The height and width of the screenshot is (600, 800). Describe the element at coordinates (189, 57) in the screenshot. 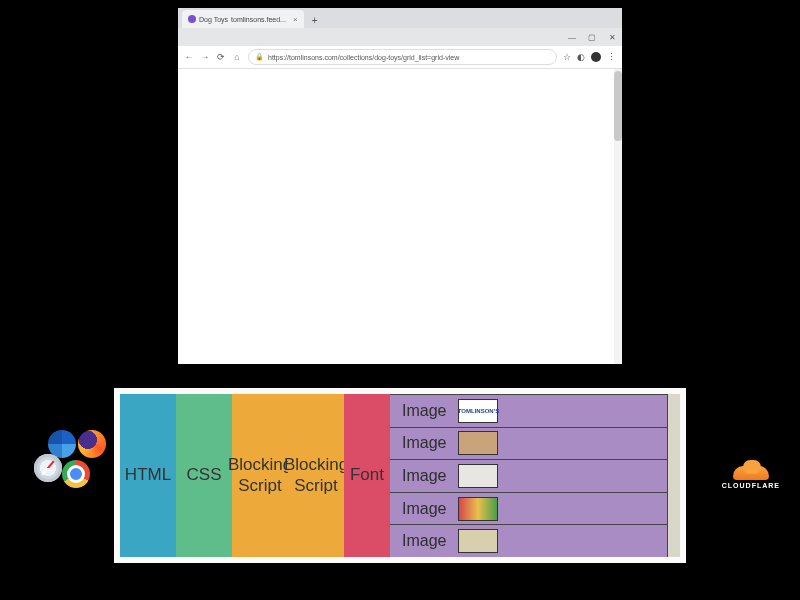

I see `back-icon: ←` at that location.